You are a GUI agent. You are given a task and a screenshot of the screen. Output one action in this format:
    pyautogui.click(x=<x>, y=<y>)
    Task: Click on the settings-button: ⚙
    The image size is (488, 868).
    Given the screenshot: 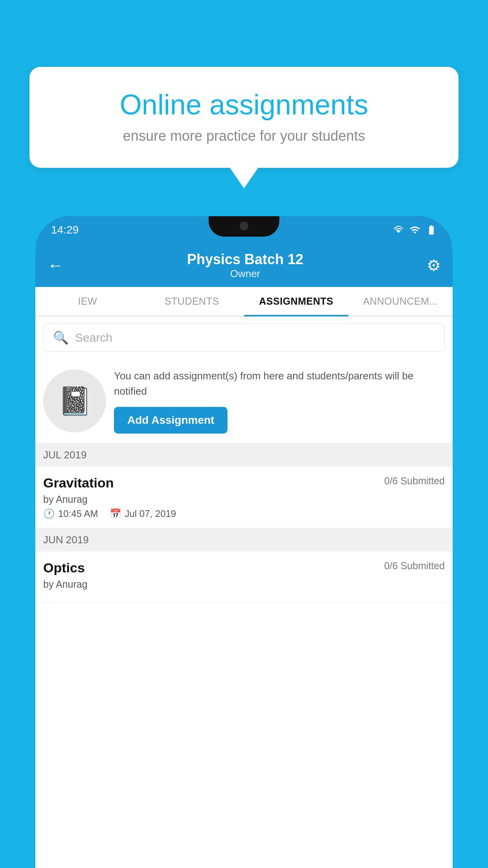 What is the action you would take?
    pyautogui.click(x=434, y=265)
    